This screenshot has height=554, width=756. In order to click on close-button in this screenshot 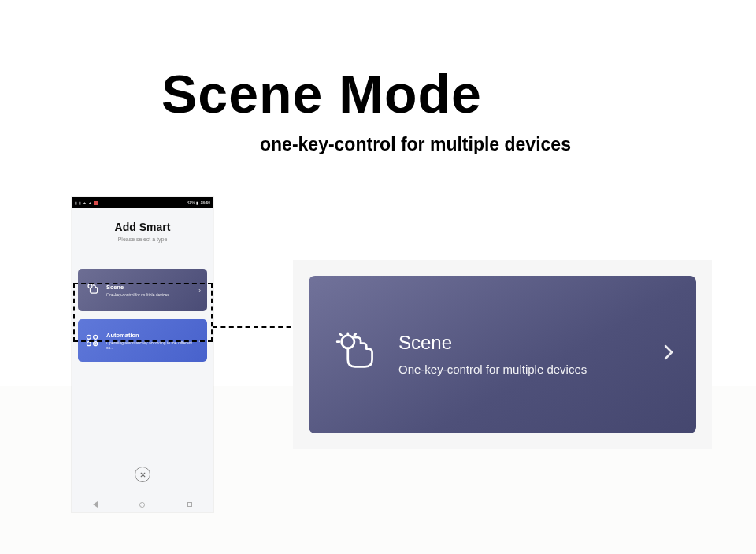, I will do `click(143, 474)`.